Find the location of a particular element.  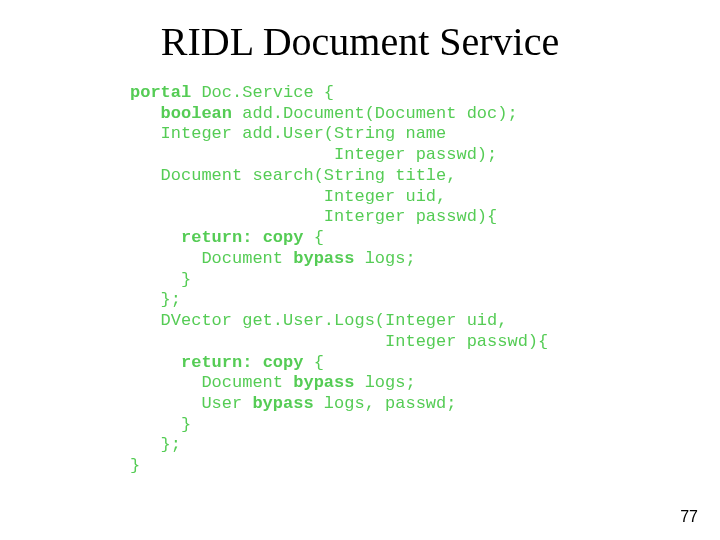

code-text: User is located at coordinates (191, 404).